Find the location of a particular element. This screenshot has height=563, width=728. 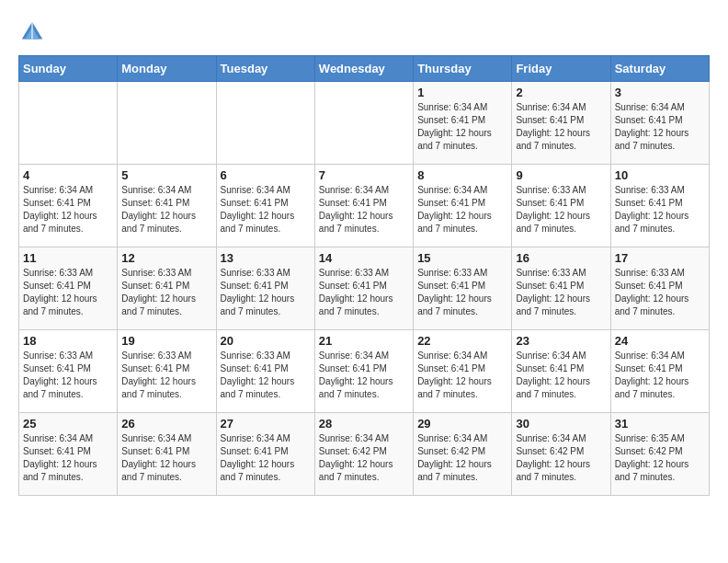

week-row-3: 18Sunrise: 6:33 AM Sunset: 6:41 PM Dayli… is located at coordinates (364, 372).